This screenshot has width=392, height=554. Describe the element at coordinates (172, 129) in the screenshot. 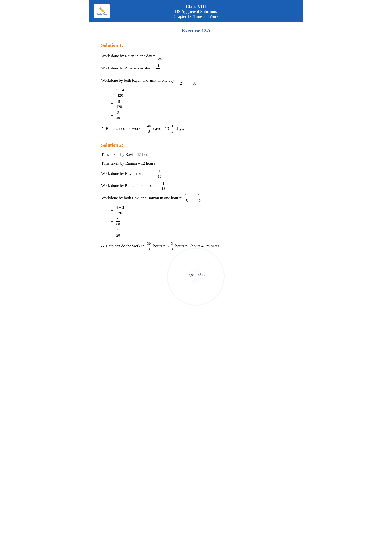

I see `sol1-concl-frac2: 1 3` at that location.